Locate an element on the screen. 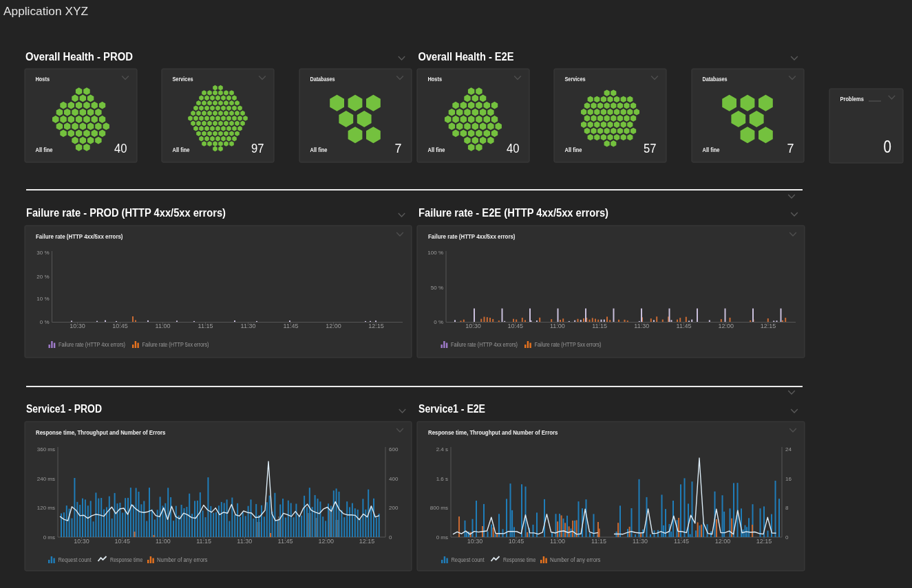 This screenshot has height=588, width=912. svg-text: 2.4 s is located at coordinates (442, 450).